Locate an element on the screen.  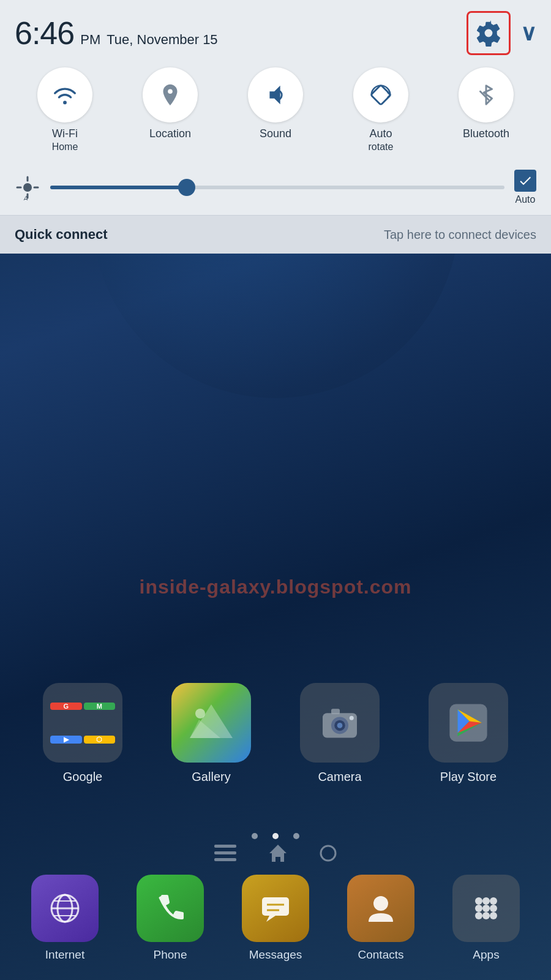
app-camera: Camera is located at coordinates (340, 734).